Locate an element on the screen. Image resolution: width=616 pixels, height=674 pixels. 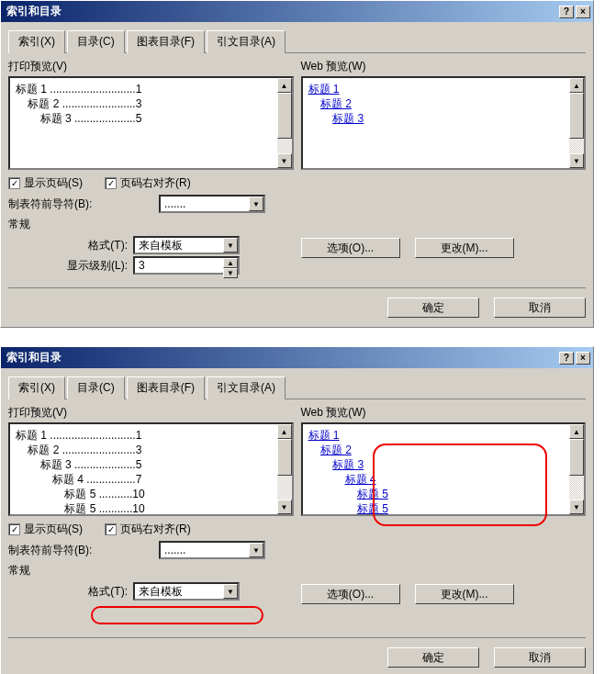
tab-strip: 索引(X) 目录(C) 图表目录(F) 引文目录(A) is located at coordinates (297, 388).